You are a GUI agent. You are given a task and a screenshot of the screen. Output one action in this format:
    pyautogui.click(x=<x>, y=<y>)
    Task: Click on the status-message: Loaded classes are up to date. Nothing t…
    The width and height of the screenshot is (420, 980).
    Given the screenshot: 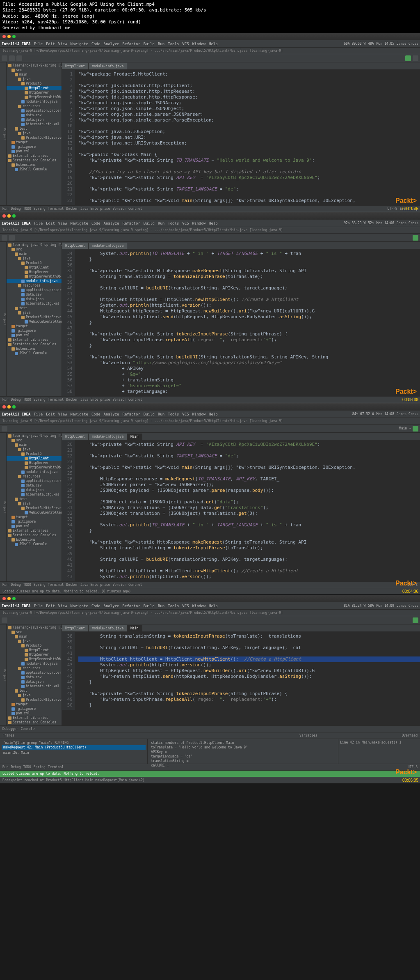 What is the action you would take?
    pyautogui.click(x=66, y=591)
    